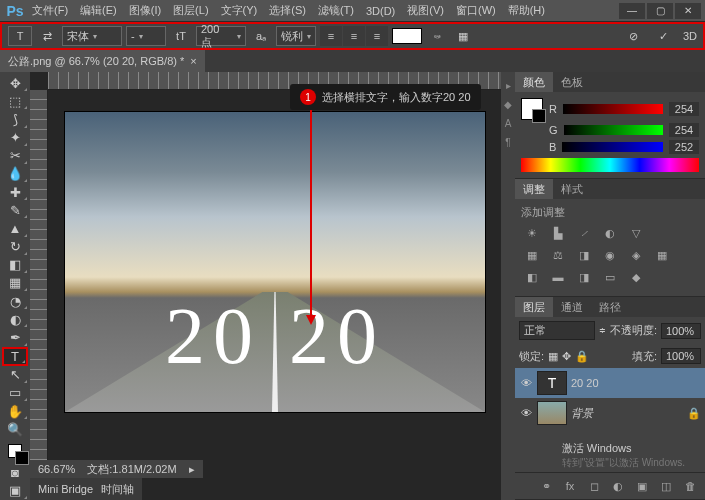 The height and width of the screenshot is (500, 705). I want to click on shape-tool: ▭, so click(15, 393).